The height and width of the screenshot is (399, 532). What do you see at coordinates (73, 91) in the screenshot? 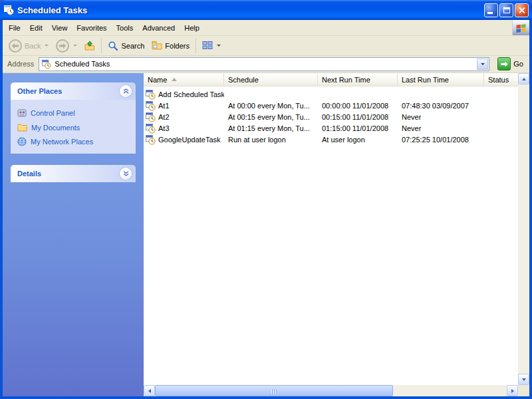
I see `other-places-header: Other Places` at bounding box center [73, 91].